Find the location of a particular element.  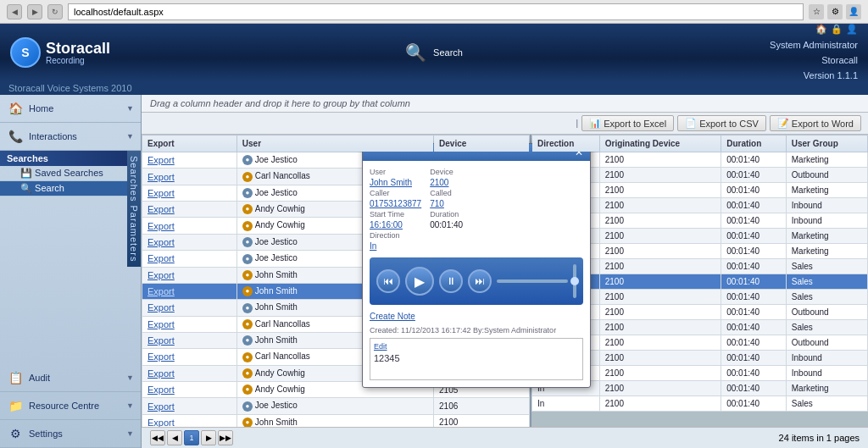

orig-device-cell: 2100 is located at coordinates (659, 373).